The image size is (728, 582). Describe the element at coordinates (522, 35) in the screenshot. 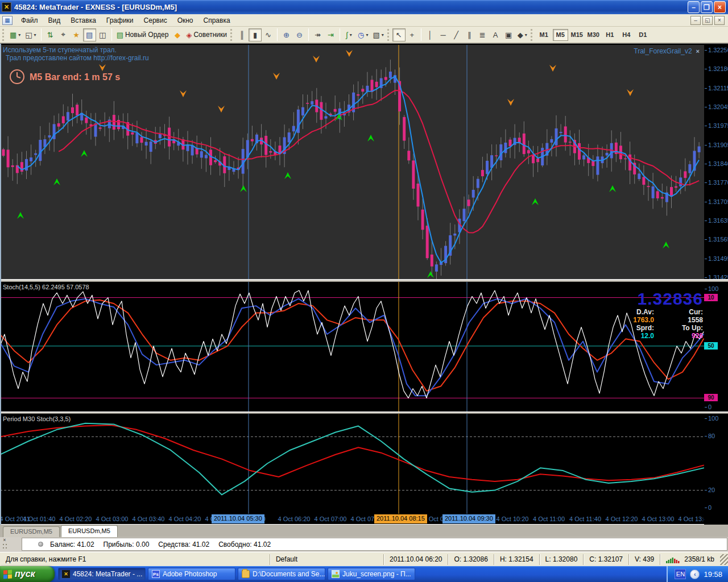

I see `arrows-tool-button: ◆▾` at that location.